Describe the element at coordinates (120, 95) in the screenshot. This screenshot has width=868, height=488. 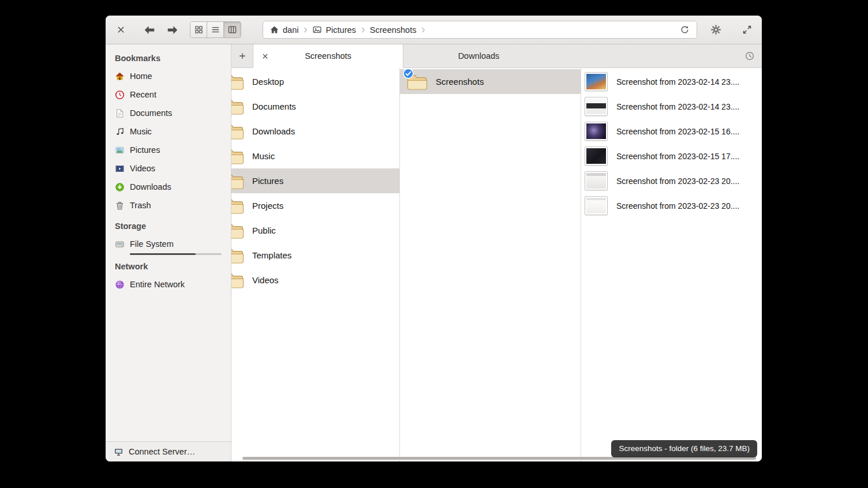
I see `recent-icon` at that location.